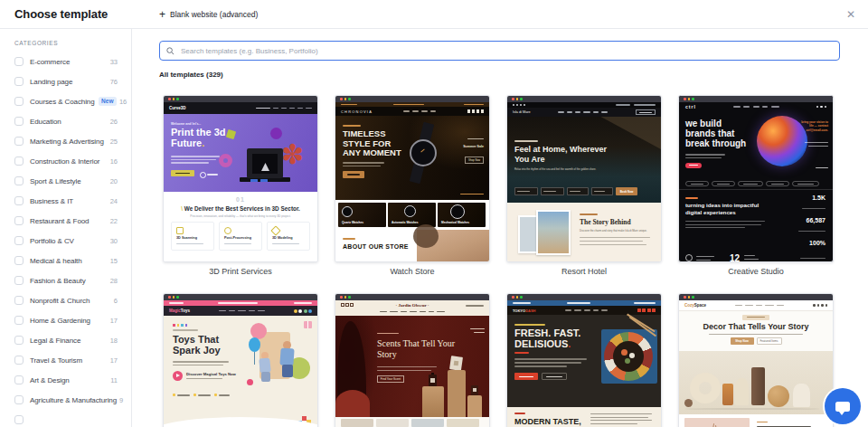 This screenshot has width=868, height=427. What do you see at coordinates (65, 141) in the screenshot?
I see `sidebar-item-marketing-advertising: Marketing & Advertising25` at bounding box center [65, 141].